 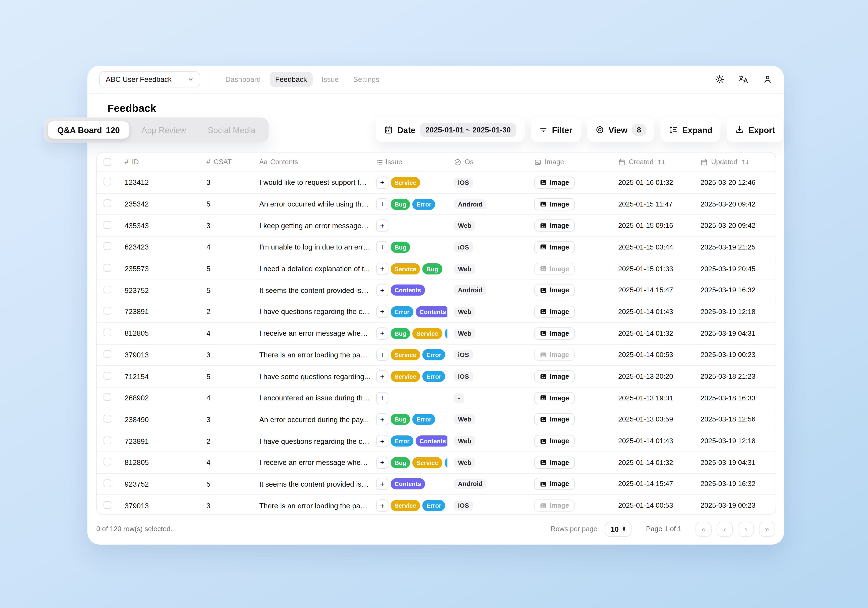 What do you see at coordinates (88, 130) in the screenshot?
I see `tab-qa-board: Q&A Board 120` at bounding box center [88, 130].